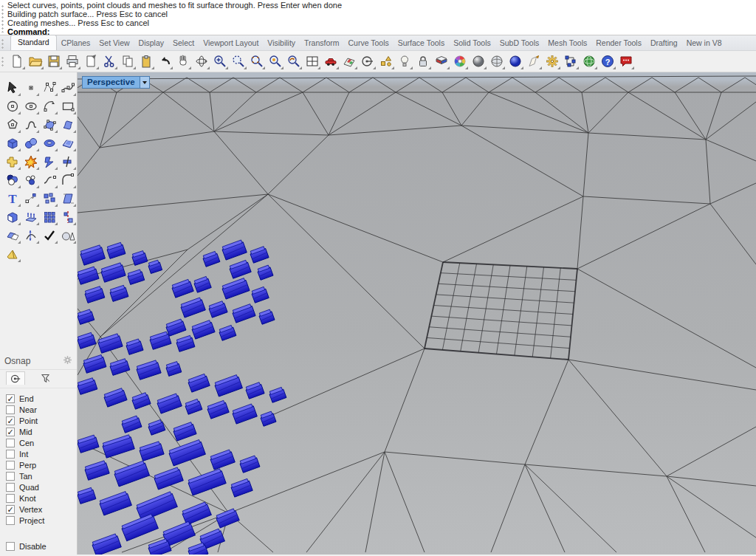  Describe the element at coordinates (31, 143) in the screenshot. I see `spheres-tool-icon` at that location.